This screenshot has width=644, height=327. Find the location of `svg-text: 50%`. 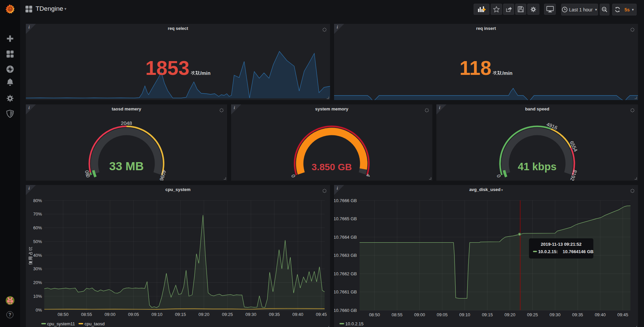

svg-text: 50% is located at coordinates (38, 242).